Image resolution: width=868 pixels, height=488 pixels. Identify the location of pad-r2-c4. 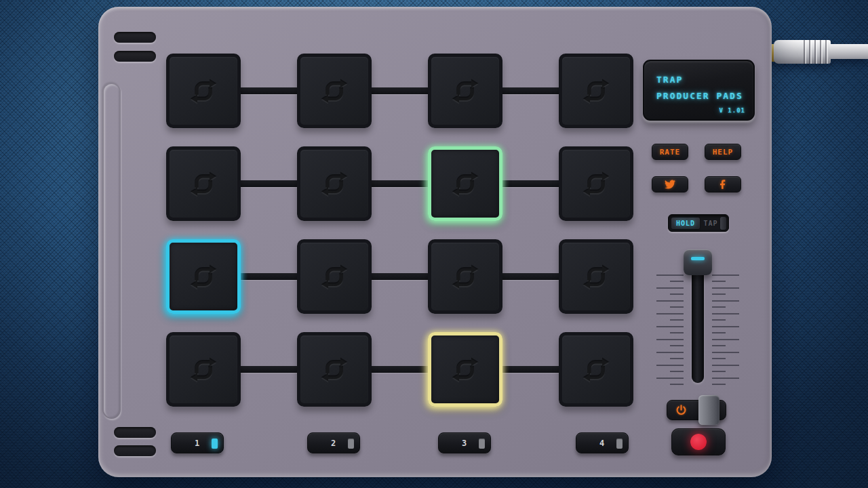
(596, 184).